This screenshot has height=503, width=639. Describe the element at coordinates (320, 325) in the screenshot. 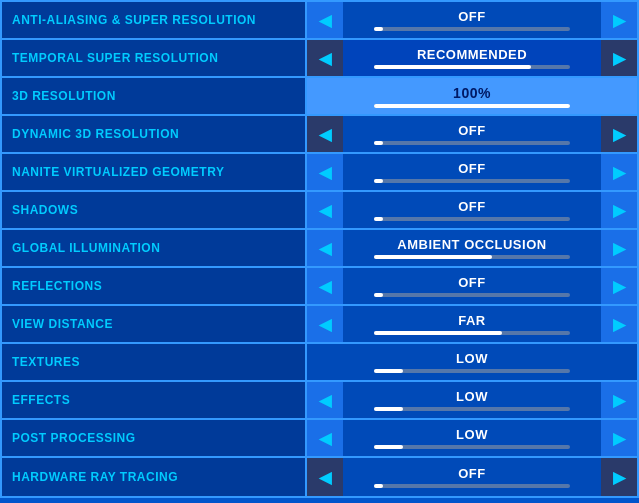

I see `setting-row-view-distance: VIEW DISTANCE◀FAR▶` at that location.